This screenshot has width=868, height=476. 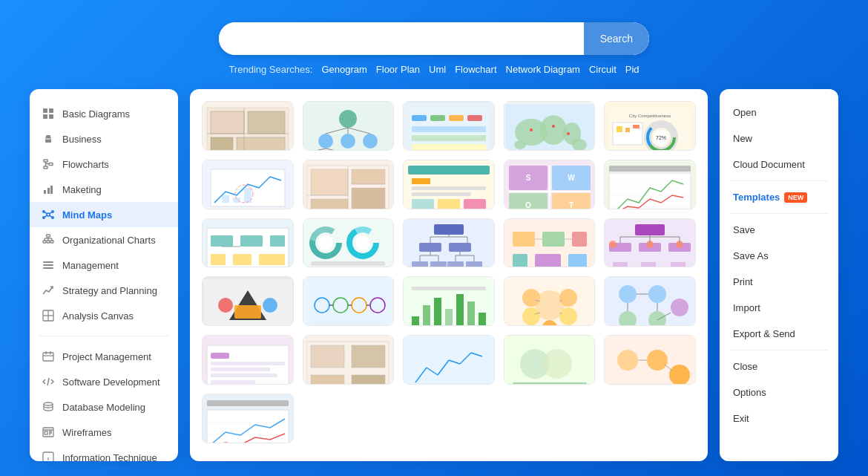 What do you see at coordinates (248, 184) in the screenshot?
I see `template-empirical: Empirical Probability` at bounding box center [248, 184].